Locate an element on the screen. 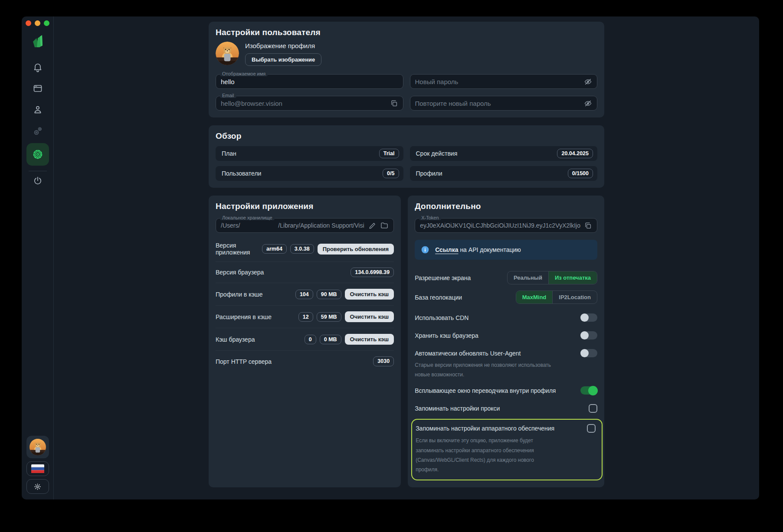 The image size is (783, 532). browser-version-badge: 134.0.6998.39 is located at coordinates (372, 272).